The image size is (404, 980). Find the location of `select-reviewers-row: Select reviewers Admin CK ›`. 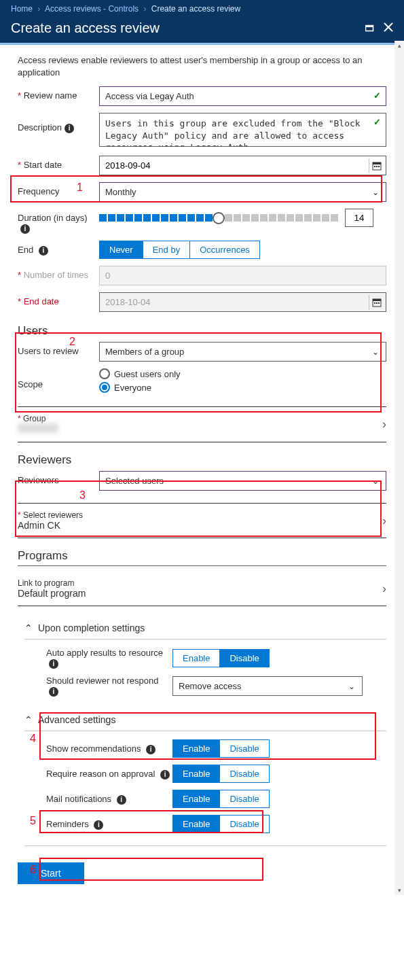

select-reviewers-row: Select reviewers Admin CK › is located at coordinates (202, 521).